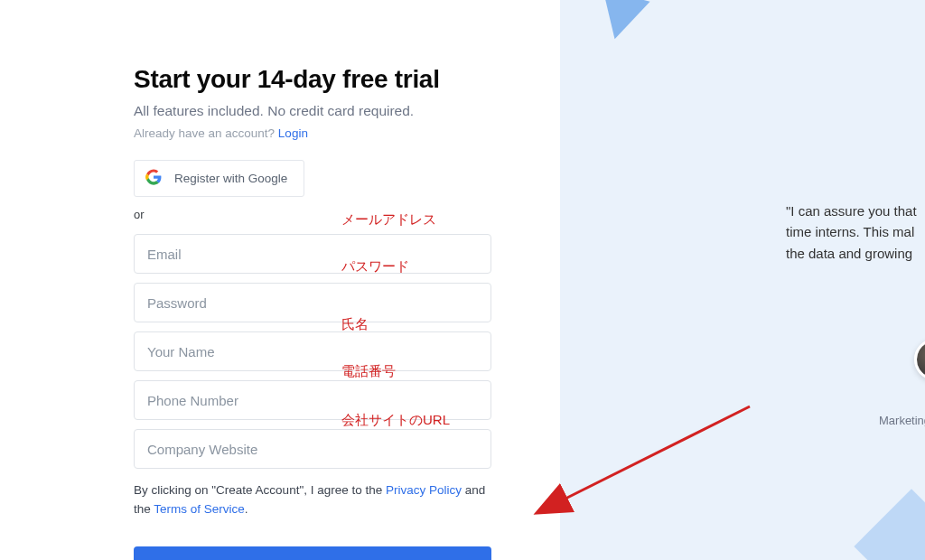 Image resolution: width=925 pixels, height=560 pixels. What do you see at coordinates (347, 134) in the screenshot?
I see `already-have-account: Already have an account? Login` at bounding box center [347, 134].